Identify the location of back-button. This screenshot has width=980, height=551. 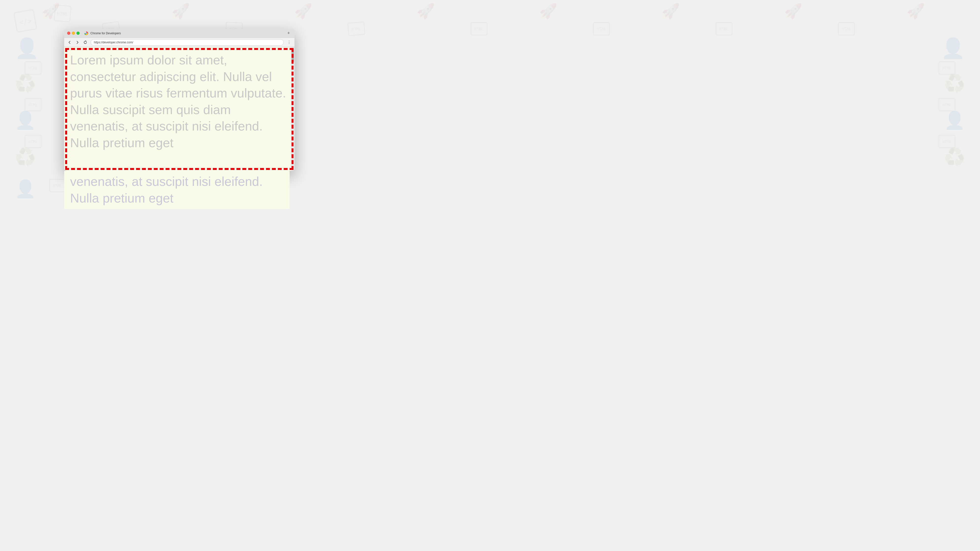
(70, 42).